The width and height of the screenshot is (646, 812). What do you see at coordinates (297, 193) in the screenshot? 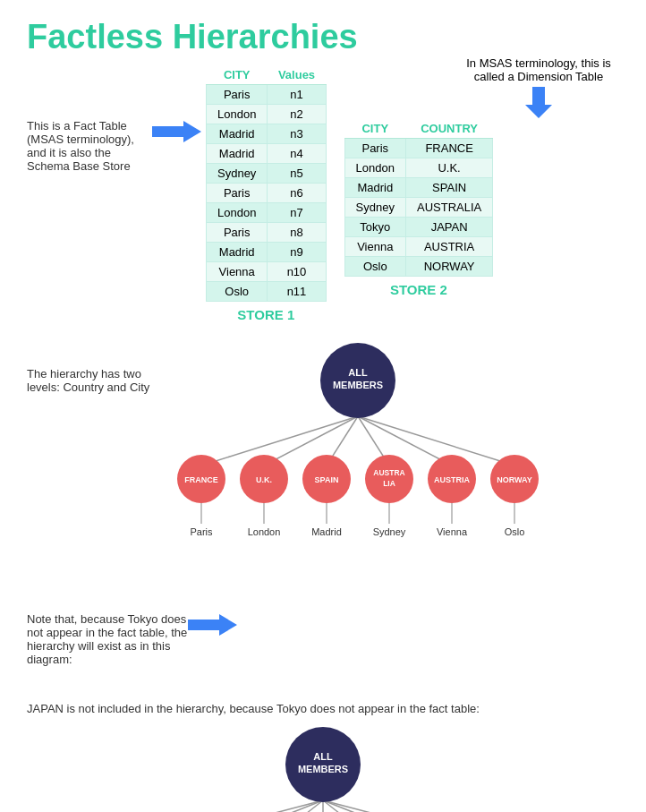
I see `table-cell: n6` at bounding box center [297, 193].